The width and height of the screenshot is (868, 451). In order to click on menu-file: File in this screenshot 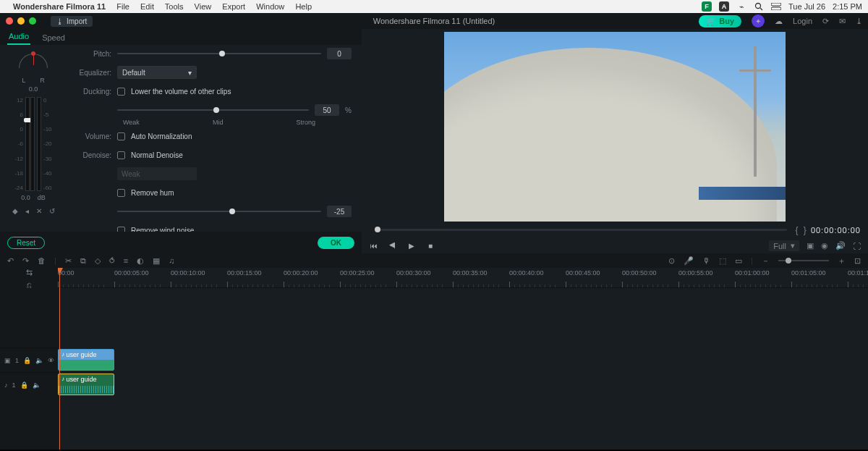, I will do `click(123, 7)`.